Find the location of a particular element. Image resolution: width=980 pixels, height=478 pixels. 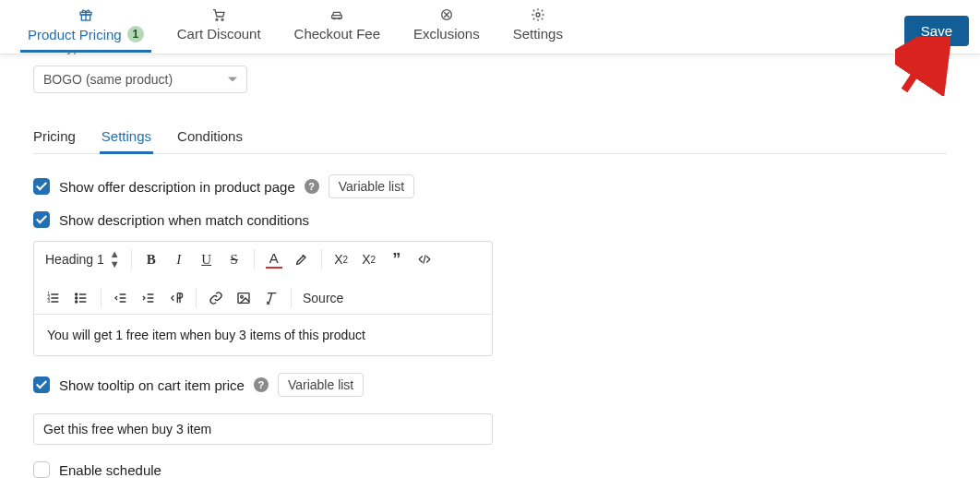

clear-format-button is located at coordinates (271, 298).